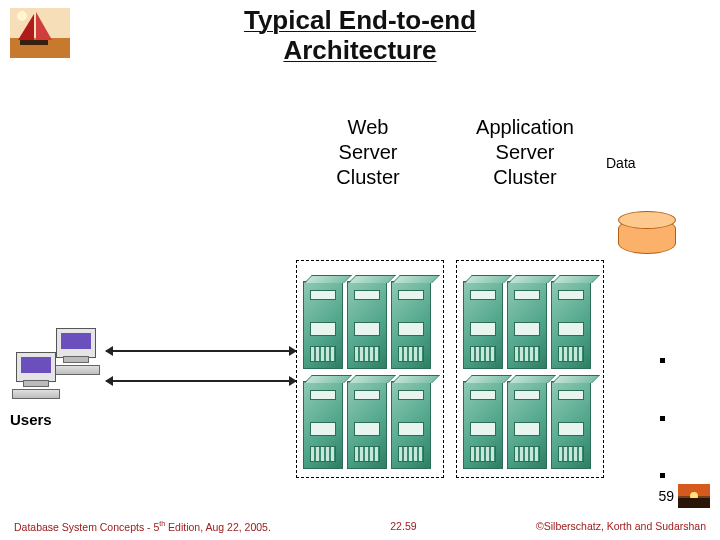 Image resolution: width=720 pixels, height=540 pixels. What do you see at coordinates (670, 418) in the screenshot?
I see `ellipsis-dots-icon` at bounding box center [670, 418].